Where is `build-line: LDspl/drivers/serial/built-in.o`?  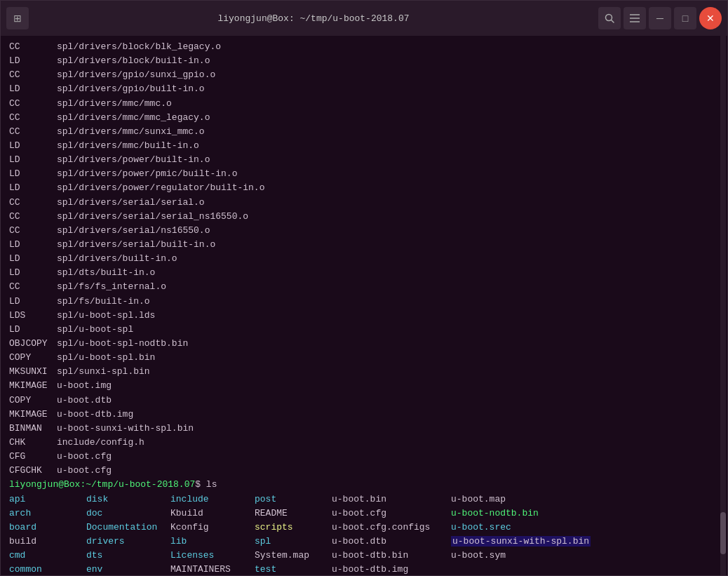 build-line: LDspl/drivers/serial/built-in.o is located at coordinates (364, 245).